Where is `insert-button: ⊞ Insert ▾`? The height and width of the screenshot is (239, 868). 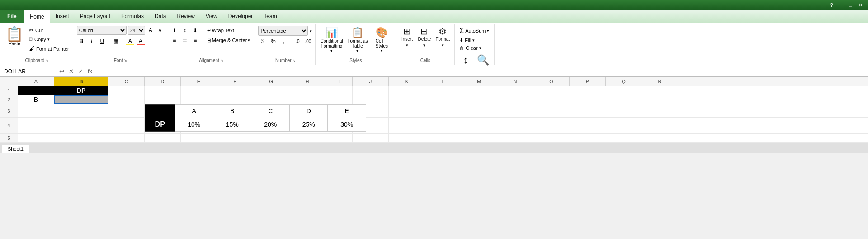 insert-button: ⊞ Insert ▾ is located at coordinates (407, 37).